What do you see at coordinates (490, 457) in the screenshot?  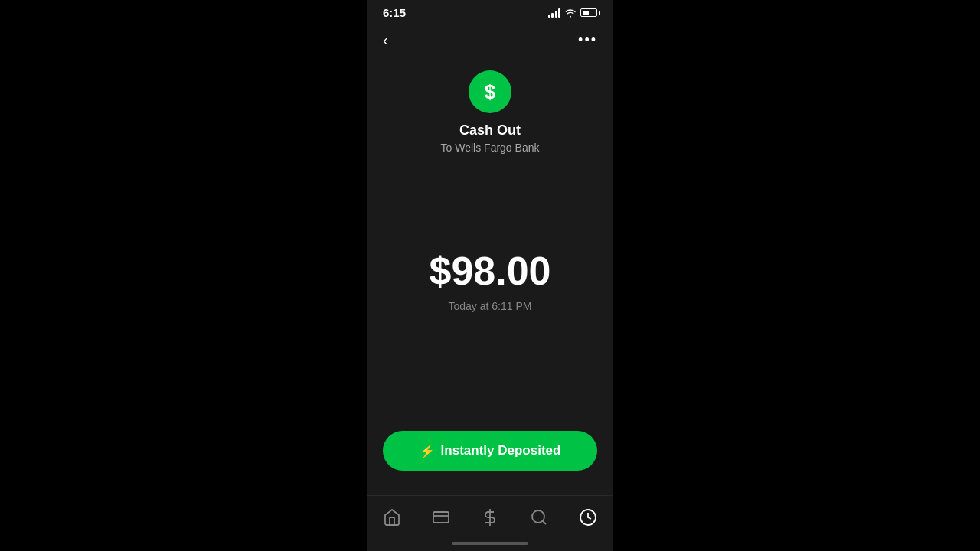 I see `bottom-section: ⚡ Instantly Deposited` at bounding box center [490, 457].